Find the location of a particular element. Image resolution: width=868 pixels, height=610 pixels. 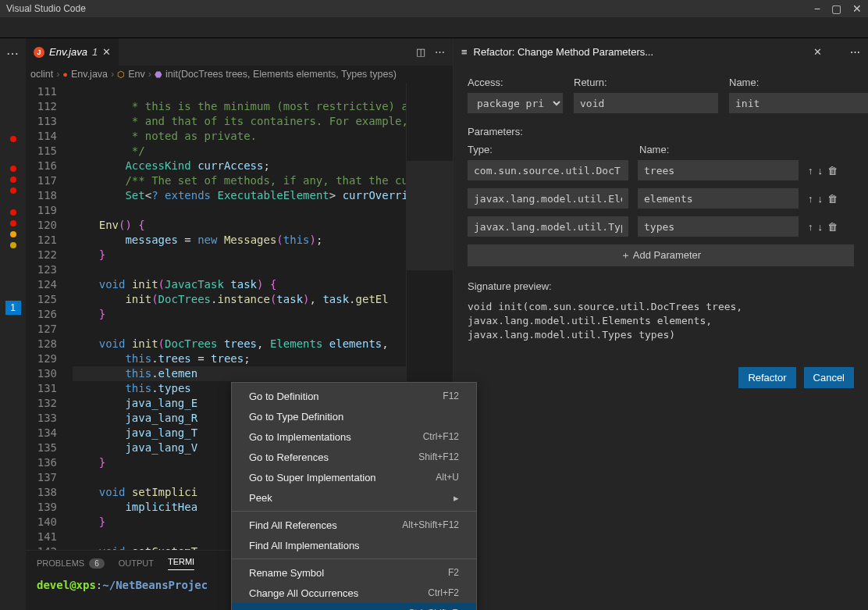

tab-modified: 1 is located at coordinates (95, 52).